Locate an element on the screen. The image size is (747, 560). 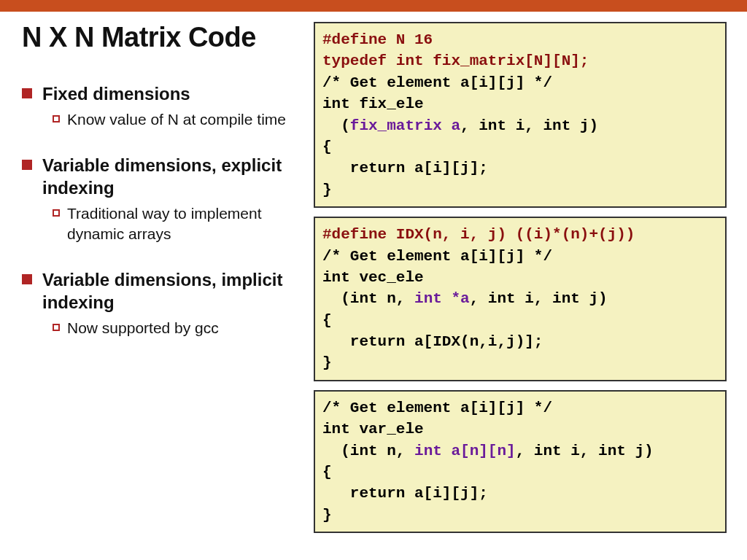
bullet-heading: Fixed dimensions is located at coordinates (117, 93).